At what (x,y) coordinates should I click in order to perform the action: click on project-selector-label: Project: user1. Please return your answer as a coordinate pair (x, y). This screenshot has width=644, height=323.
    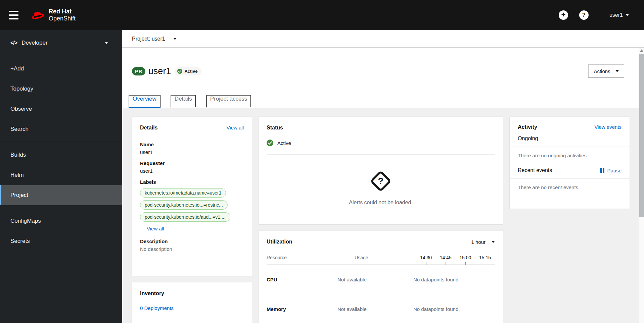
    Looking at the image, I should click on (148, 39).